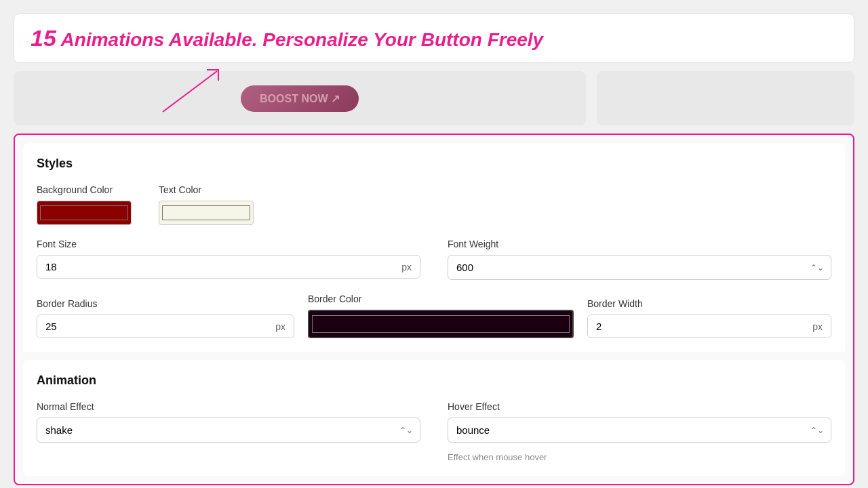 The width and height of the screenshot is (868, 488). I want to click on font-size-input, so click(216, 267).